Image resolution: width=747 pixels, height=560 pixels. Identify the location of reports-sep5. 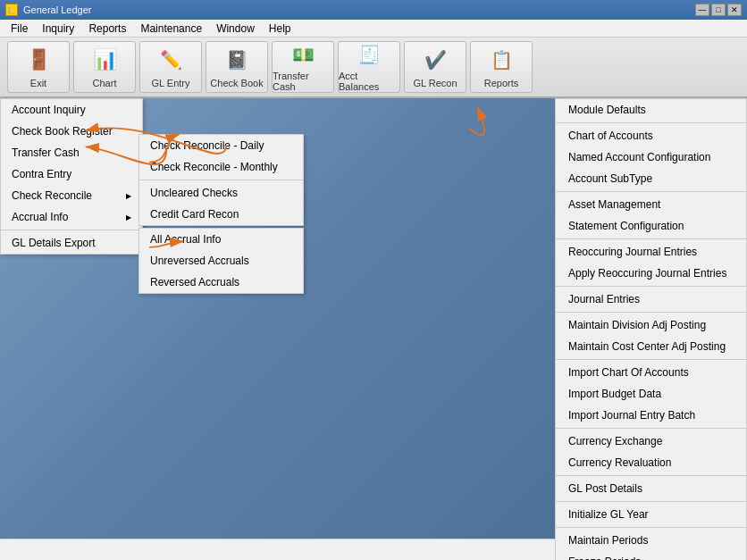
(650, 313).